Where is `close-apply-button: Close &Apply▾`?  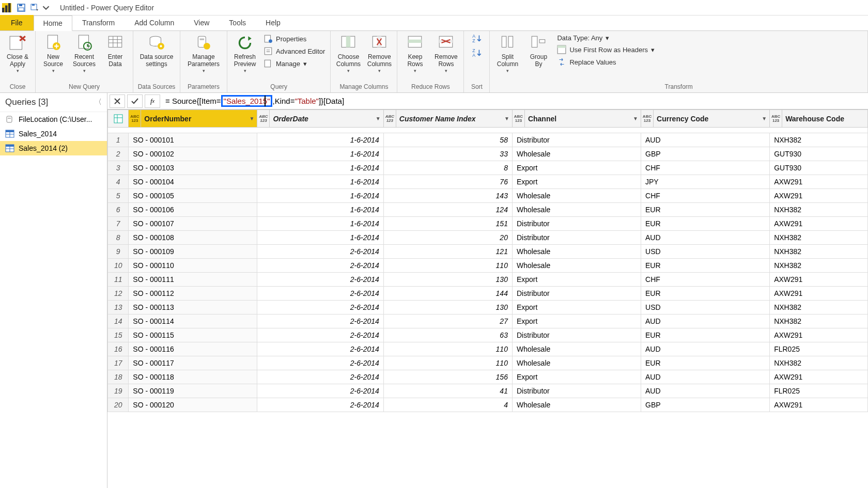 close-apply-button: Close &Apply▾ is located at coordinates (18, 54).